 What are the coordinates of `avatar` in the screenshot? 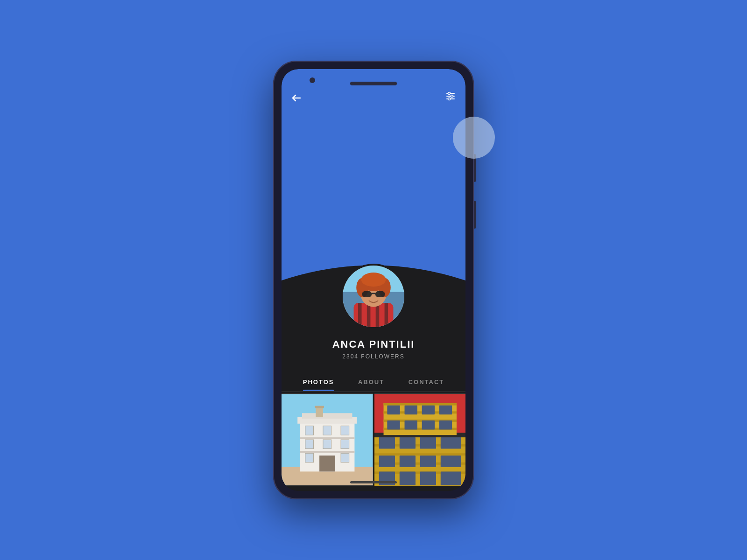 It's located at (374, 296).